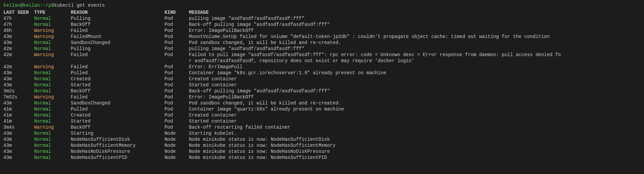 The width and height of the screenshot is (644, 174). Describe the element at coordinates (415, 55) in the screenshot. I see `cell-message: Failed to pull image "asdfasdf/asdfasdfa…` at that location.